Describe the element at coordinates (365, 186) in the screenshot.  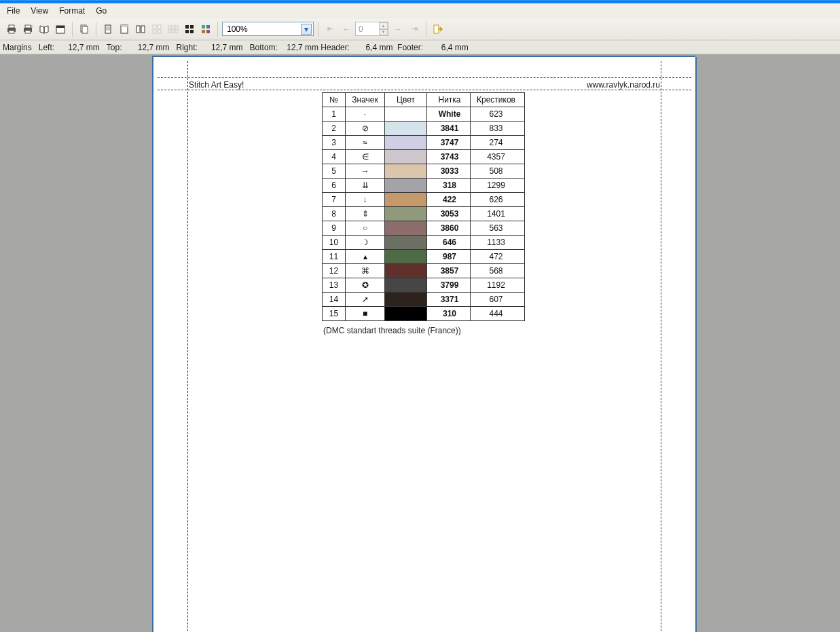
I see `cell-symbol: ⇊` at that location.